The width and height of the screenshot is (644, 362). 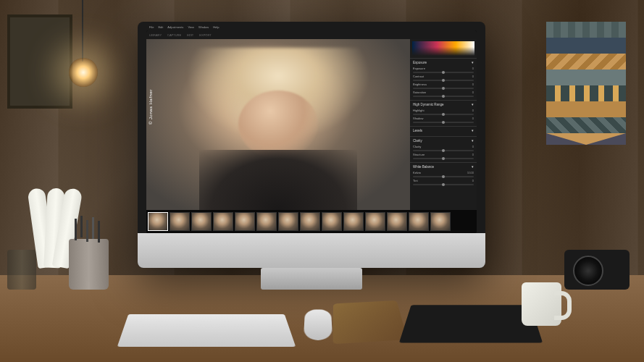 What do you see at coordinates (190, 35) in the screenshot?
I see `tab-edit: EDIT` at bounding box center [190, 35].